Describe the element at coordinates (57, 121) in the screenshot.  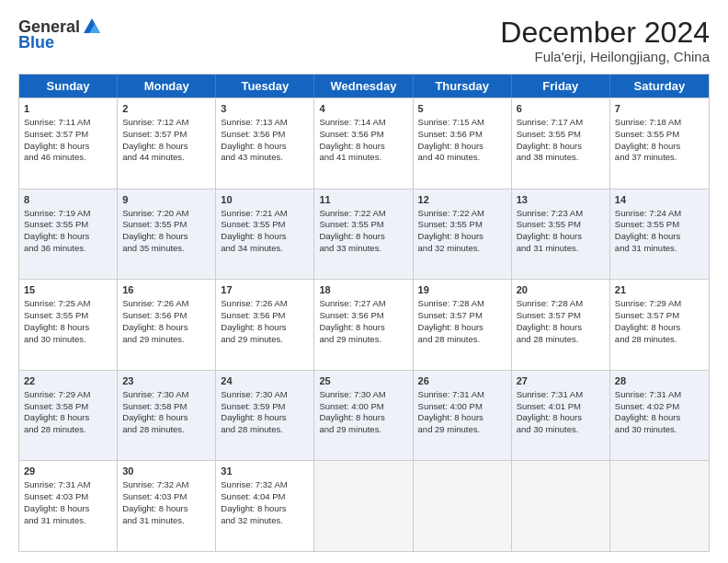
I see `sunrise-label: Sunrise: 7:11 AM` at that location.